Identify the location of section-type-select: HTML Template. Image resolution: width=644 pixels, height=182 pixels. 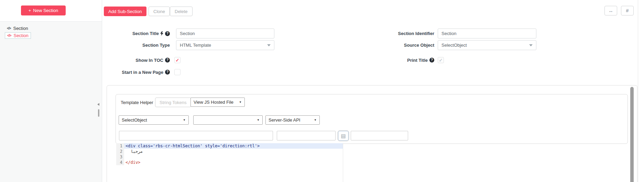
(225, 45).